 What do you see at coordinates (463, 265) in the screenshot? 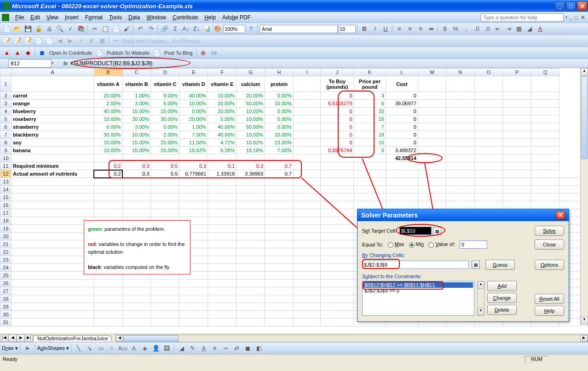
I see `solver-dialog: Solver Parameters ✕ Set Target Cell: ▦ S…` at bounding box center [463, 265].